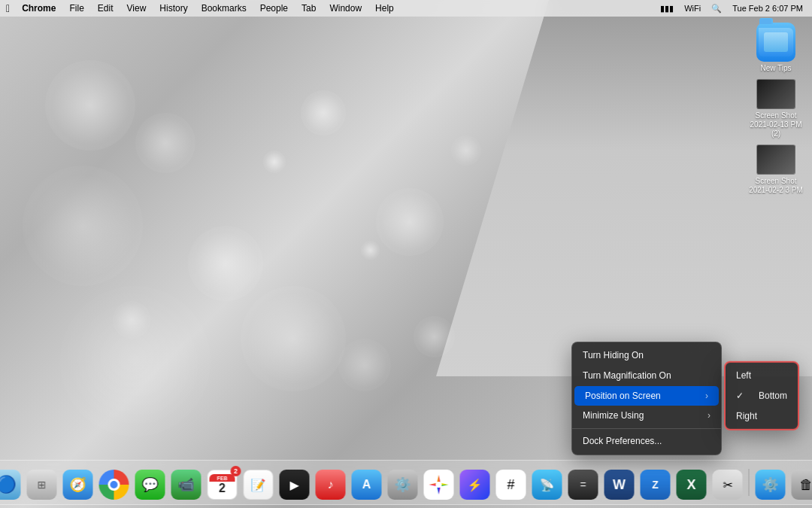  What do you see at coordinates (692, 485) in the screenshot?
I see `excel-icon: X` at bounding box center [692, 485].